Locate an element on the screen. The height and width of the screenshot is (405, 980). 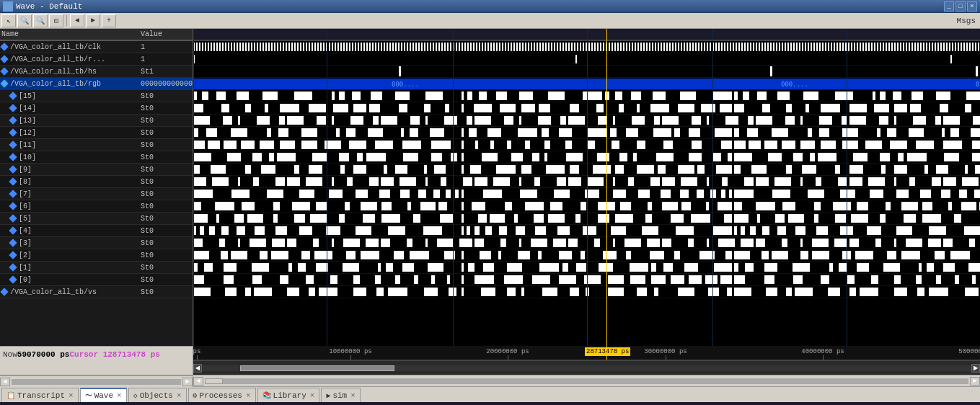
status-bar: Now 59070000 ps Cursor 1 28713478 ps is located at coordinates (97, 360).